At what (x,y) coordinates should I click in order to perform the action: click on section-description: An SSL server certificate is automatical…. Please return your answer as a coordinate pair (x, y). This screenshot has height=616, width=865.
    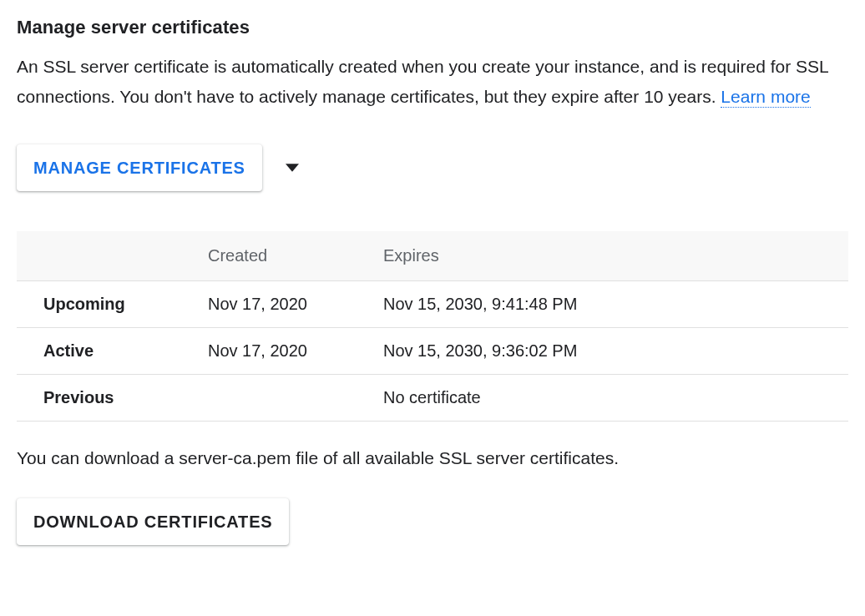
    Looking at the image, I should click on (432, 82).